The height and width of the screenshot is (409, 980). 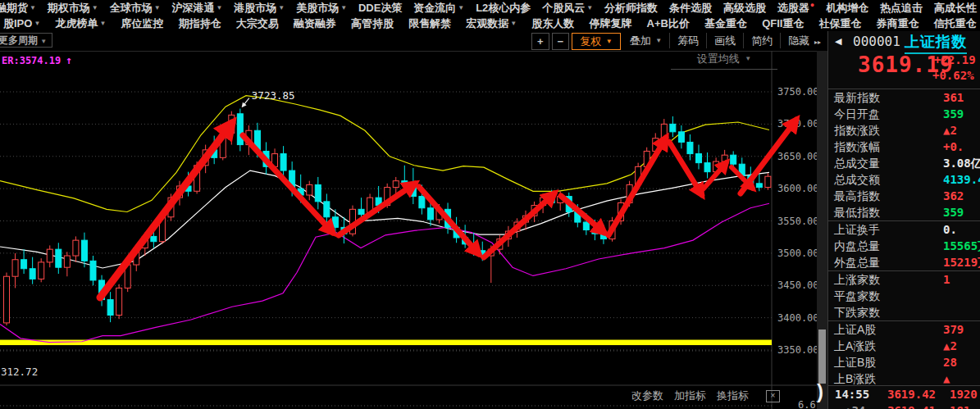 What do you see at coordinates (733, 396) in the screenshot?
I see `switch-indicator-button: 换指标` at bounding box center [733, 396].